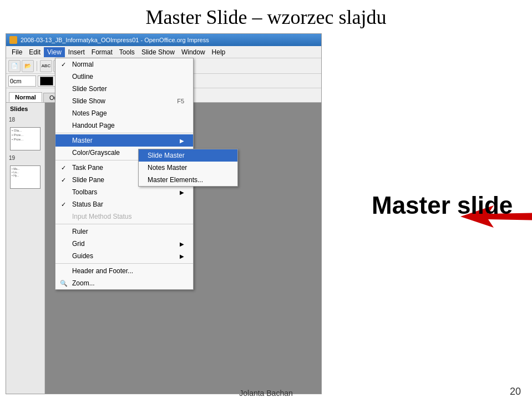 This screenshot has width=532, height=402. What do you see at coordinates (77, 52) in the screenshot?
I see `menu-insert: Insert` at bounding box center [77, 52].